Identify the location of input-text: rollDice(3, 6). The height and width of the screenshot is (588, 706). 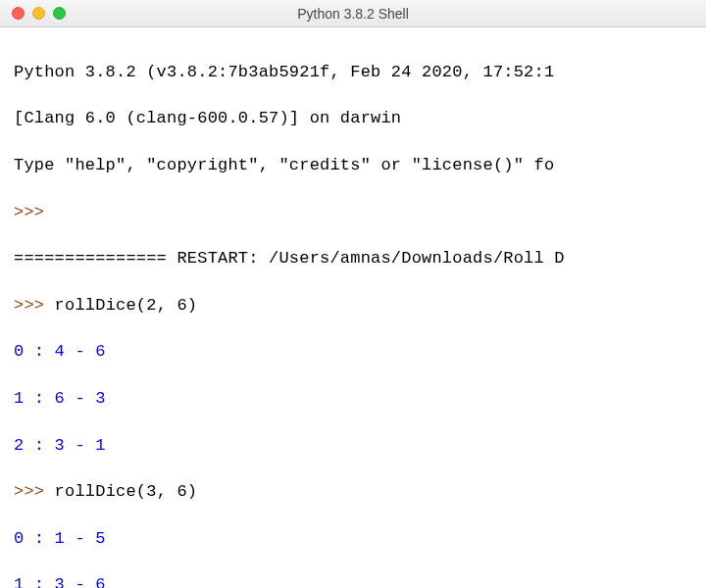
(121, 492).